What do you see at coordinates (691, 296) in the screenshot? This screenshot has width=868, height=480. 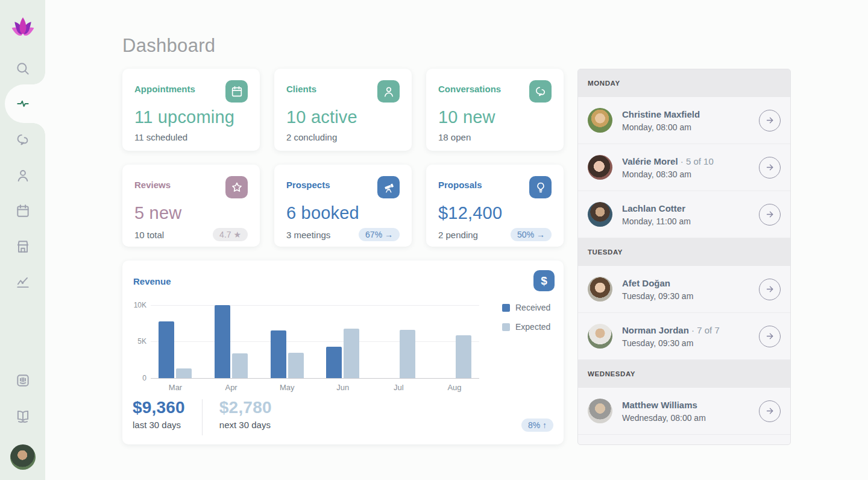 I see `appointment-time: Tuesday, 09:30 am` at bounding box center [691, 296].